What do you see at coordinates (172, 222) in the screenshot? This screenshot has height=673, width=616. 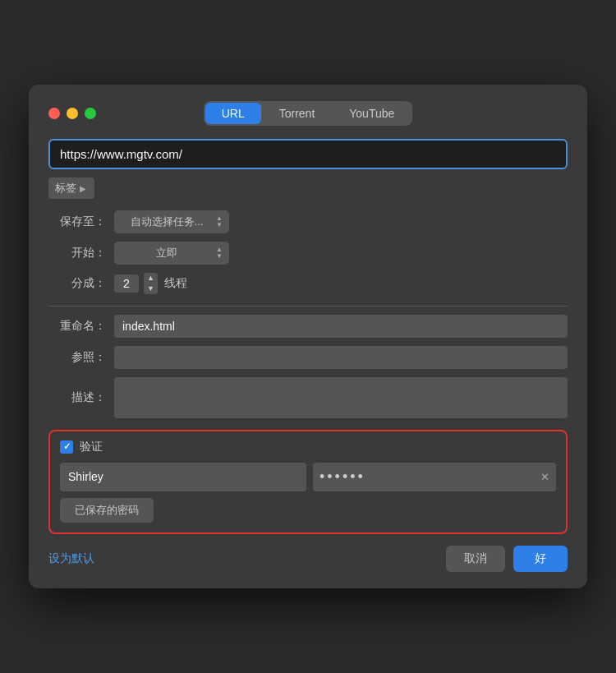 I see `save-to-select: 自动选择任务... ▲▼` at bounding box center [172, 222].